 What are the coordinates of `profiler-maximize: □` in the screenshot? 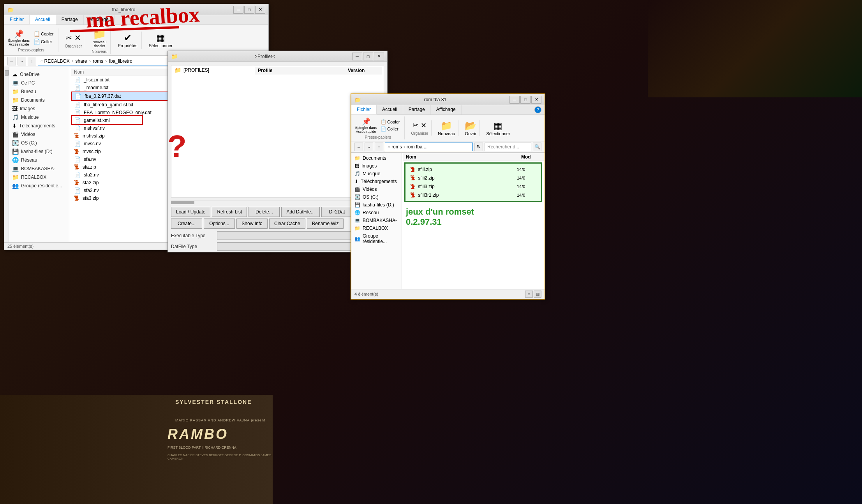 It's located at (368, 56).